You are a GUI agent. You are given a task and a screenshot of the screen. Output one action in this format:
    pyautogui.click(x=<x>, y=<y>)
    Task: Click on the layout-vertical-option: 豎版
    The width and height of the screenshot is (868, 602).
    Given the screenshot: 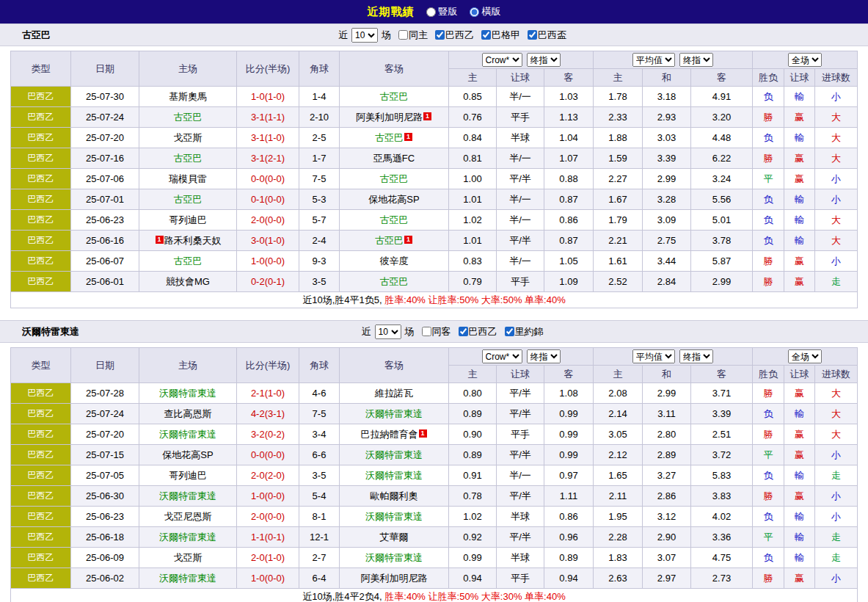 What is the action you would take?
    pyautogui.click(x=442, y=12)
    